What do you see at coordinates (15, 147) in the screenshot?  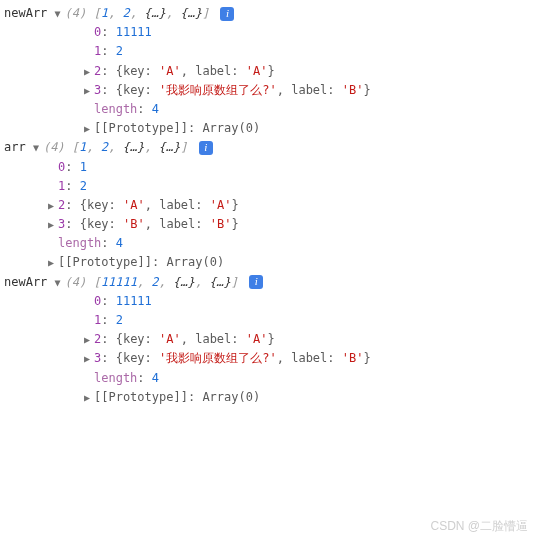 I see `variable-name: arr` at bounding box center [15, 147].